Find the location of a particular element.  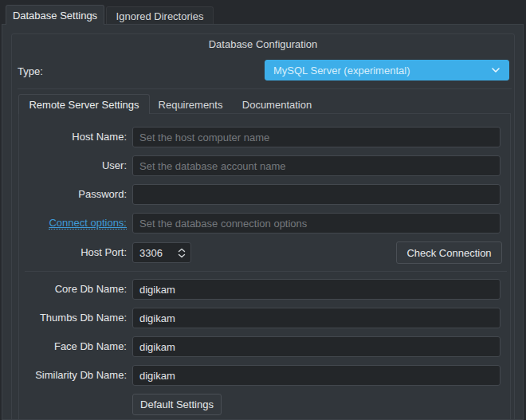

similarity-db-name-input is located at coordinates (316, 375).